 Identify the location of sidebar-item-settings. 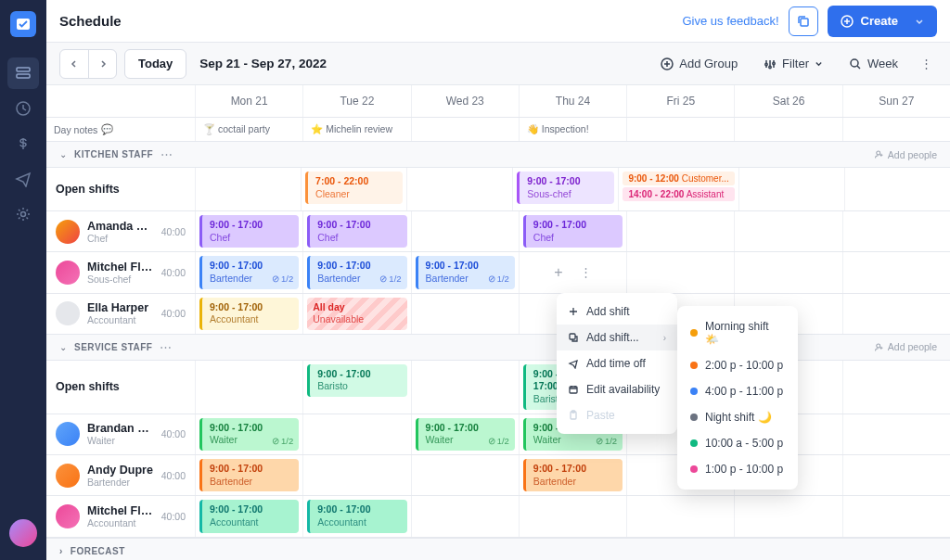
(23, 214).